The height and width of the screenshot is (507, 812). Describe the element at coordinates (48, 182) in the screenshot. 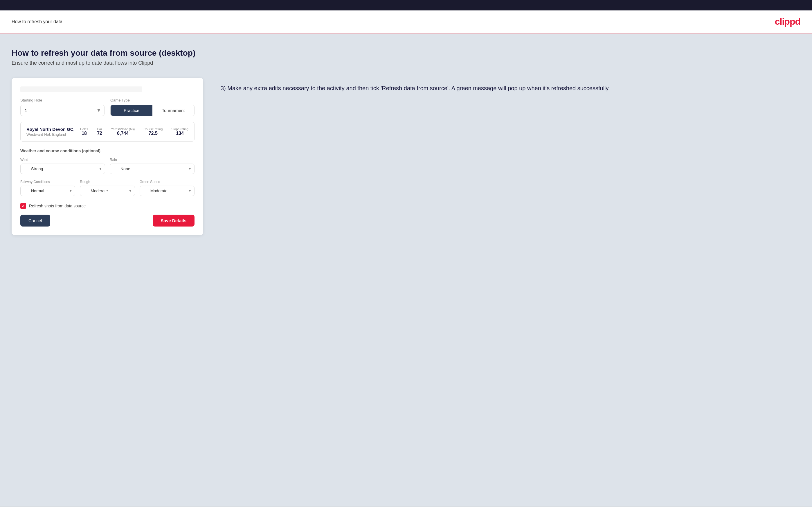

I see `fairway-label: Fairway Conditions` at that location.